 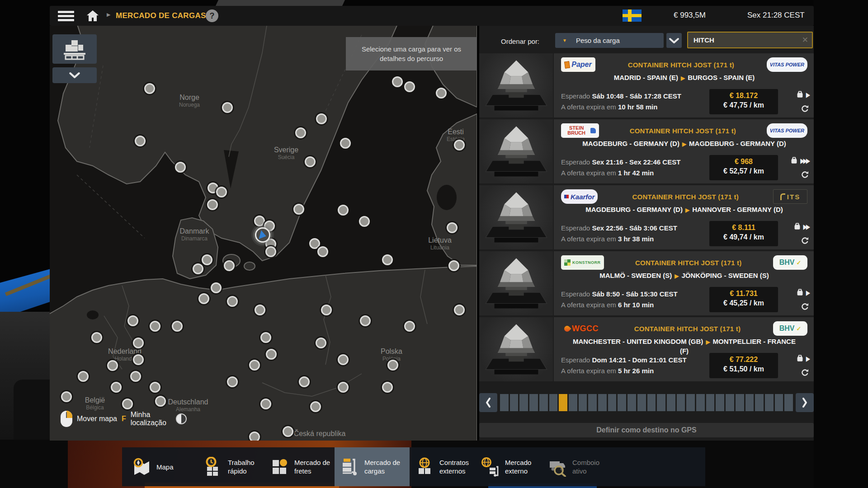 What do you see at coordinates (805, 40) in the screenshot?
I see `clear-search-icon: ✕` at bounding box center [805, 40].